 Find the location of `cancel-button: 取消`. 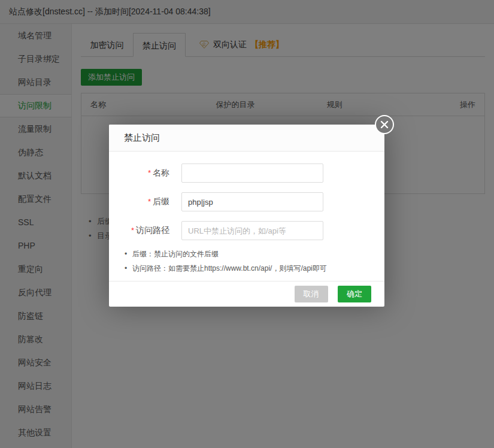

cancel-button: 取消 is located at coordinates (311, 294).